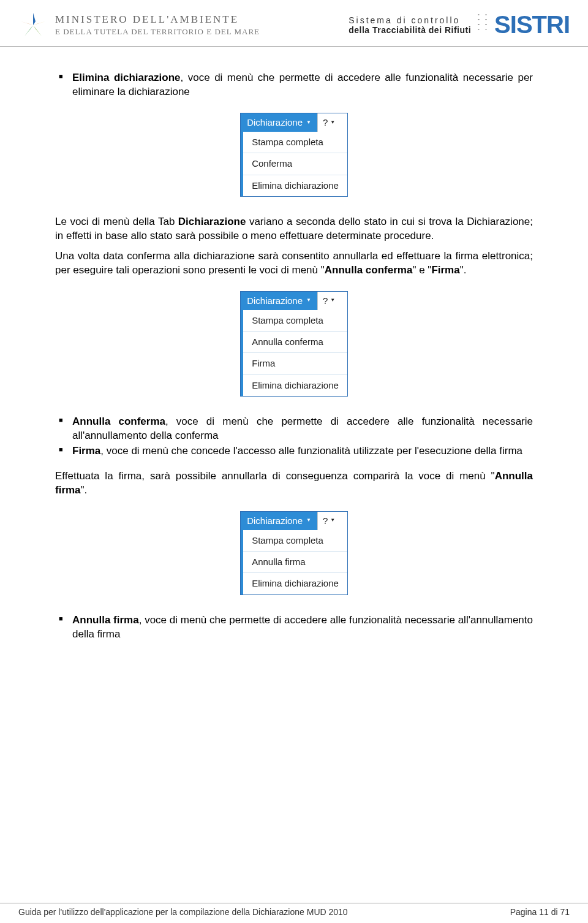  I want to click on sistri-subtitle: Sistema di controllo della Tracciabilità…, so click(410, 25).